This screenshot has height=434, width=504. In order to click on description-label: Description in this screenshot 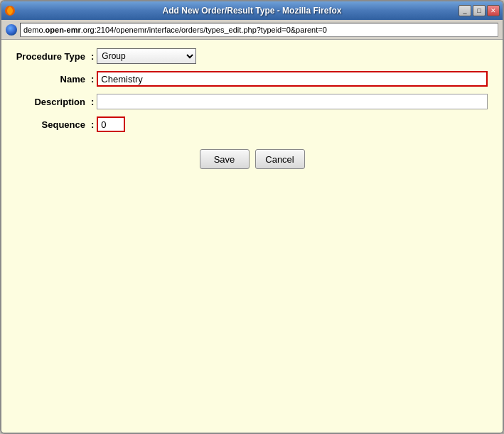, I will do `click(52, 102)`.